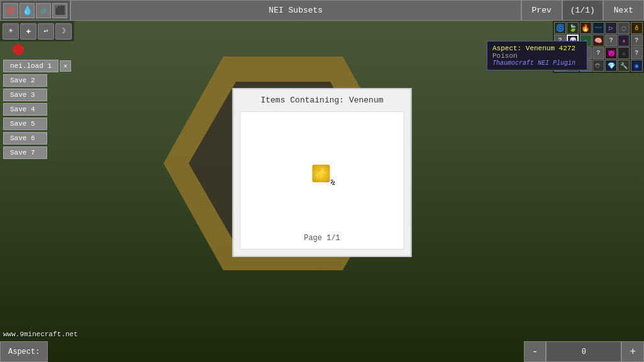  What do you see at coordinates (18, 50) in the screenshot?
I see `red-dot-indicator` at bounding box center [18, 50].